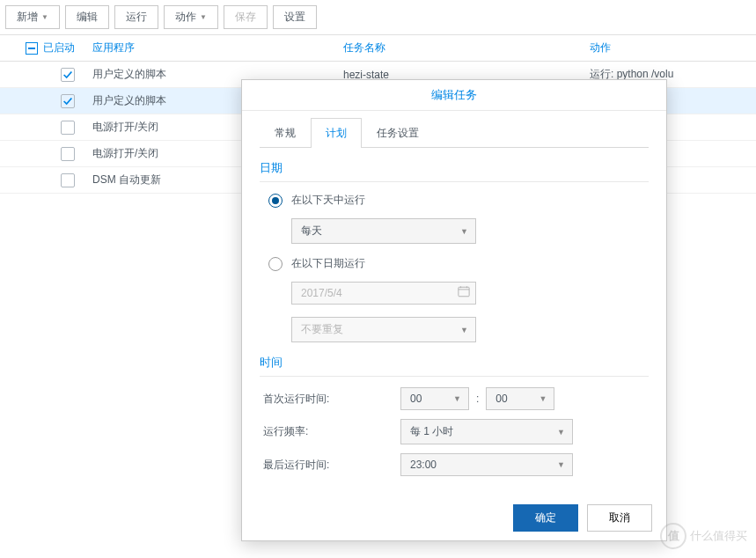  Describe the element at coordinates (285, 133) in the screenshot. I see `tab-general: 常规` at that location.